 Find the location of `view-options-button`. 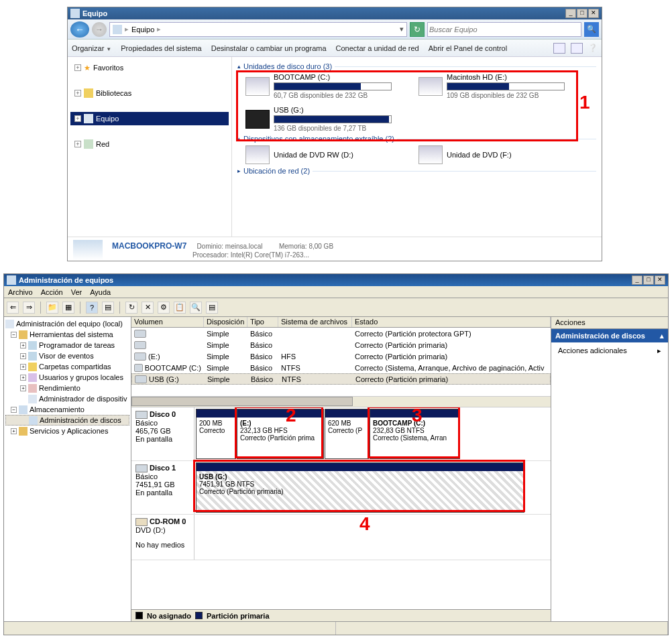

view-options-button is located at coordinates (559, 48).